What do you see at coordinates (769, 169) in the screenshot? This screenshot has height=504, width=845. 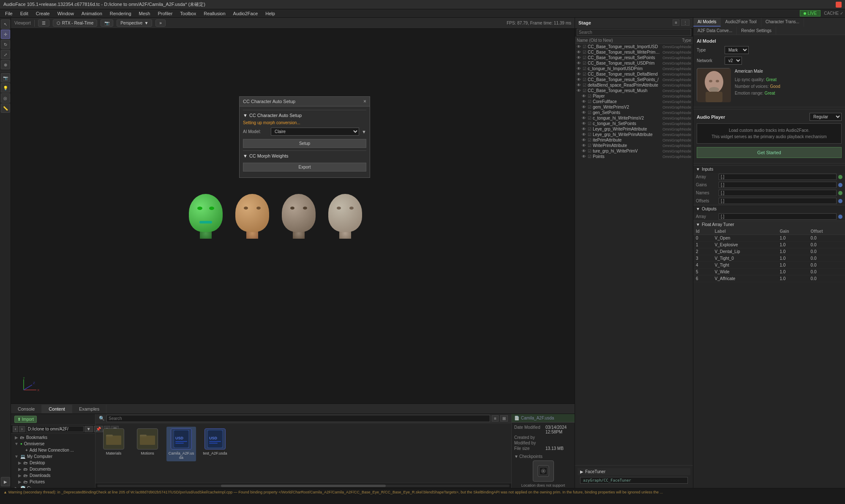 I see `inputs-section-header: ▼ Inputs` at bounding box center [769, 169].